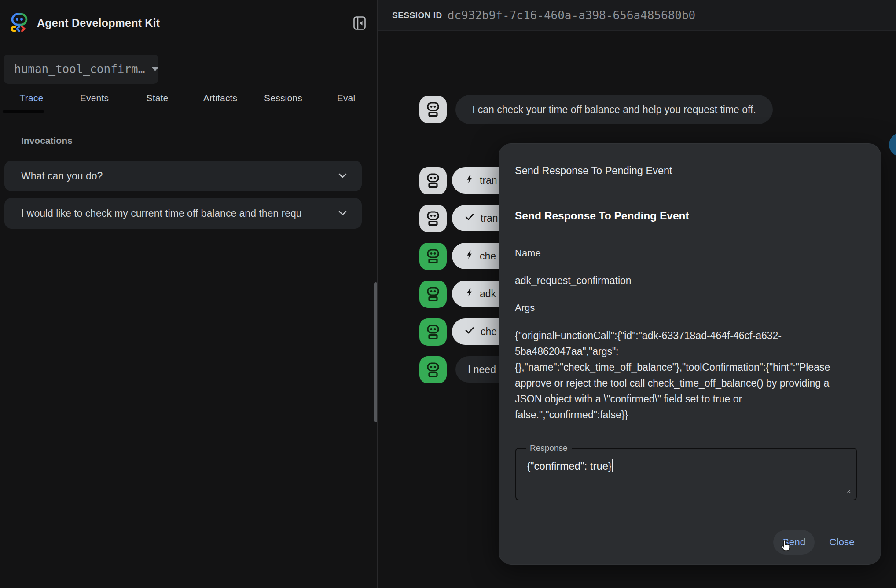 This screenshot has width=896, height=588. Describe the element at coordinates (183, 213) in the screenshot. I see `invocation-item: I would like to check my current time of…` at that location.